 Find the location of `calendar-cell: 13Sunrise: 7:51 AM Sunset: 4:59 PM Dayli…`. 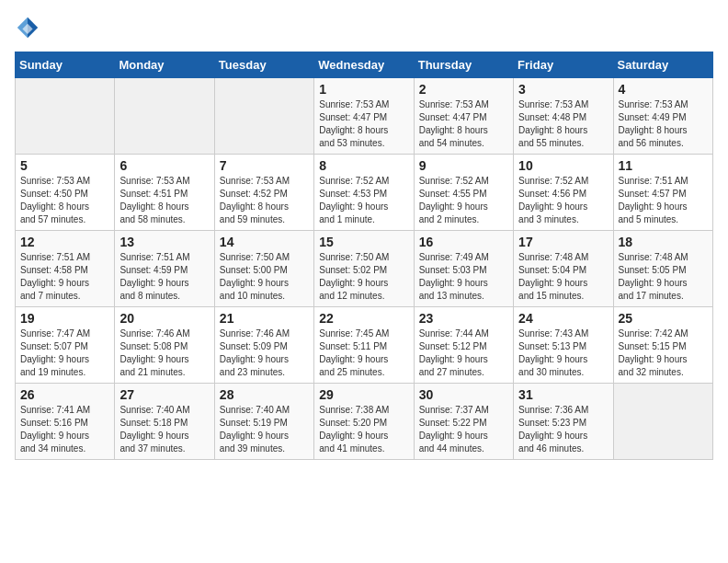

calendar-cell: 13Sunrise: 7:51 AM Sunset: 4:59 PM Dayli… is located at coordinates (165, 269).